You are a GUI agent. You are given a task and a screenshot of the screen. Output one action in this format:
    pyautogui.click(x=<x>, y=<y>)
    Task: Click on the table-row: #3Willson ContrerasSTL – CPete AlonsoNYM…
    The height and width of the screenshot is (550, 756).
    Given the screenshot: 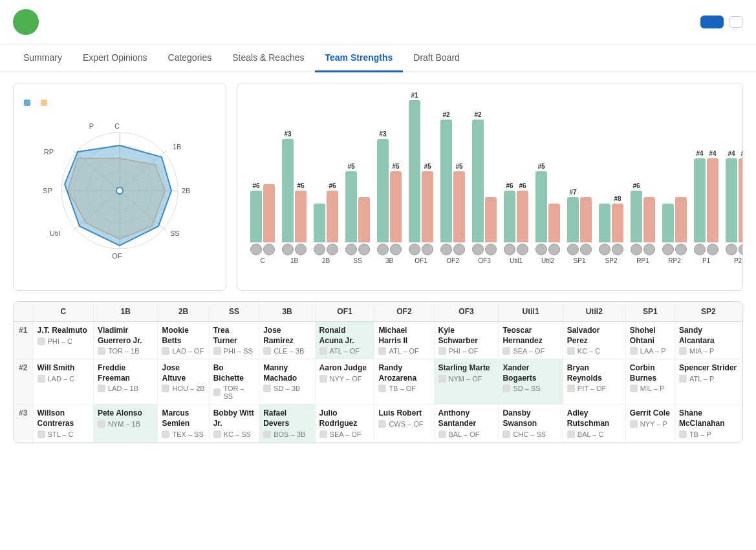 What is the action you would take?
    pyautogui.click(x=378, y=423)
    